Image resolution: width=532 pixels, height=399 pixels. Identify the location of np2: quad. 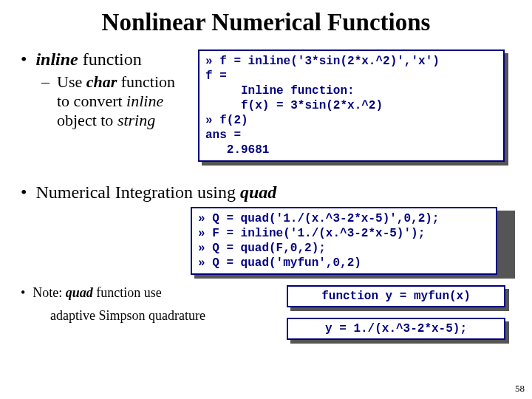
(80, 293).